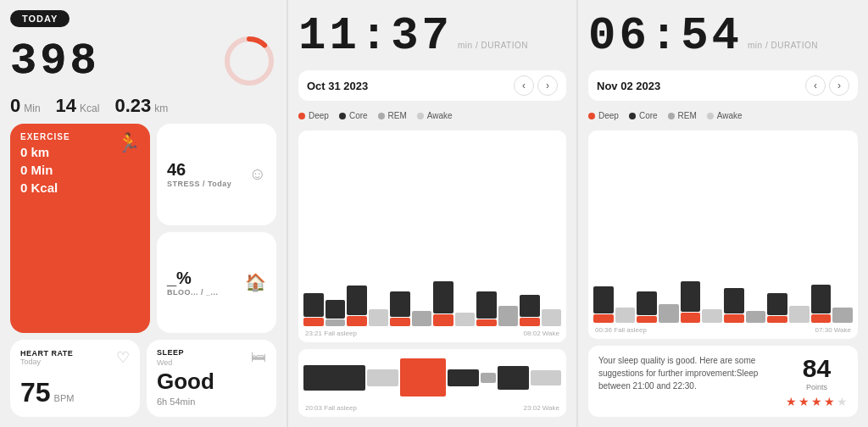 Image resolution: width=868 pixels, height=427 pixels. What do you see at coordinates (319, 115) in the screenshot?
I see `legend-deep-label: Deep` at bounding box center [319, 115].